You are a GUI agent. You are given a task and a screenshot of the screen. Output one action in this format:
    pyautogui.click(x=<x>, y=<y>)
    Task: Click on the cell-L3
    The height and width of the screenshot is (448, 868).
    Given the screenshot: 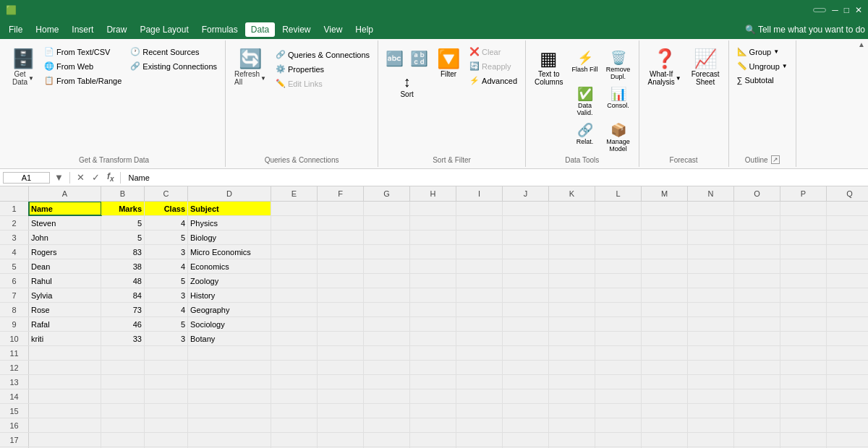 What is the action you would take?
    pyautogui.click(x=618, y=237)
    